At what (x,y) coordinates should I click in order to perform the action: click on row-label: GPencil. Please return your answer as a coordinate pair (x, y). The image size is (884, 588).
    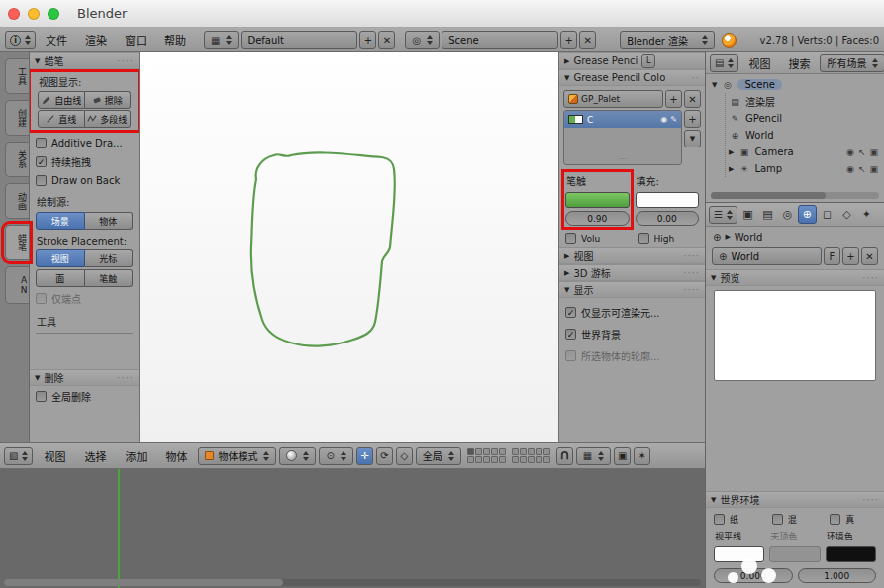
    Looking at the image, I should click on (764, 119).